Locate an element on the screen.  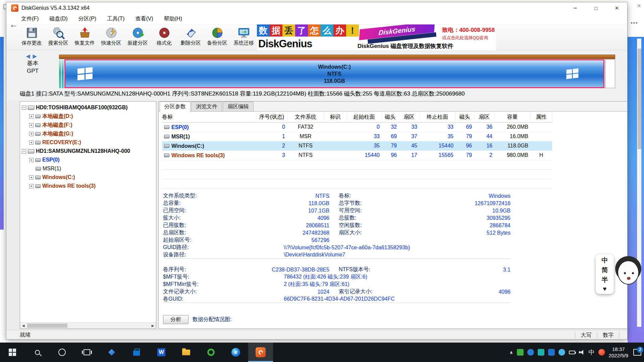
new-partition-button: 新建分区 is located at coordinates (138, 37).